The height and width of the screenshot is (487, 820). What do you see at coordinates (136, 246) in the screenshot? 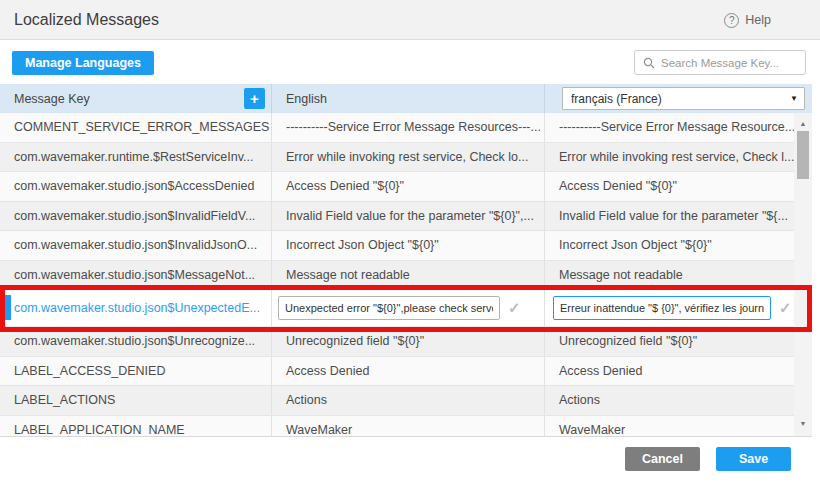
I see `message-key-cell: com.wavemaker.studio.json$InvalidJsonO..…` at bounding box center [136, 246].